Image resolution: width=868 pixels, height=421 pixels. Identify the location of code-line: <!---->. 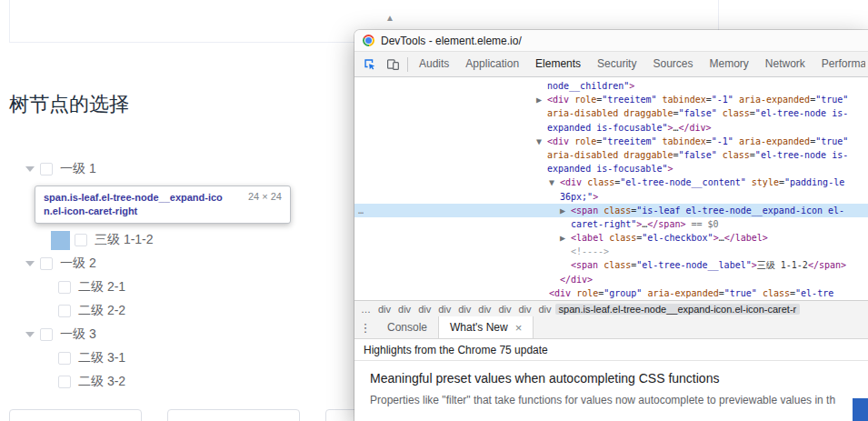
(611, 251).